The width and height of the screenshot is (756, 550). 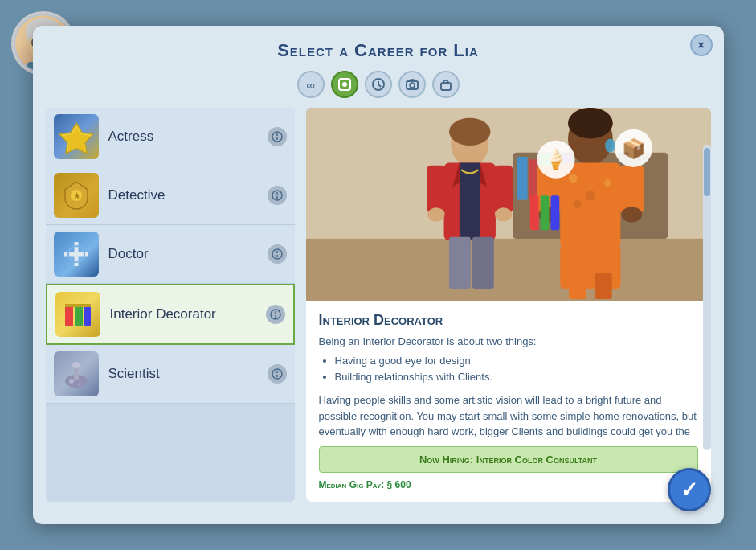 What do you see at coordinates (689, 490) in the screenshot?
I see `checkmark-icon: ✓` at bounding box center [689, 490].